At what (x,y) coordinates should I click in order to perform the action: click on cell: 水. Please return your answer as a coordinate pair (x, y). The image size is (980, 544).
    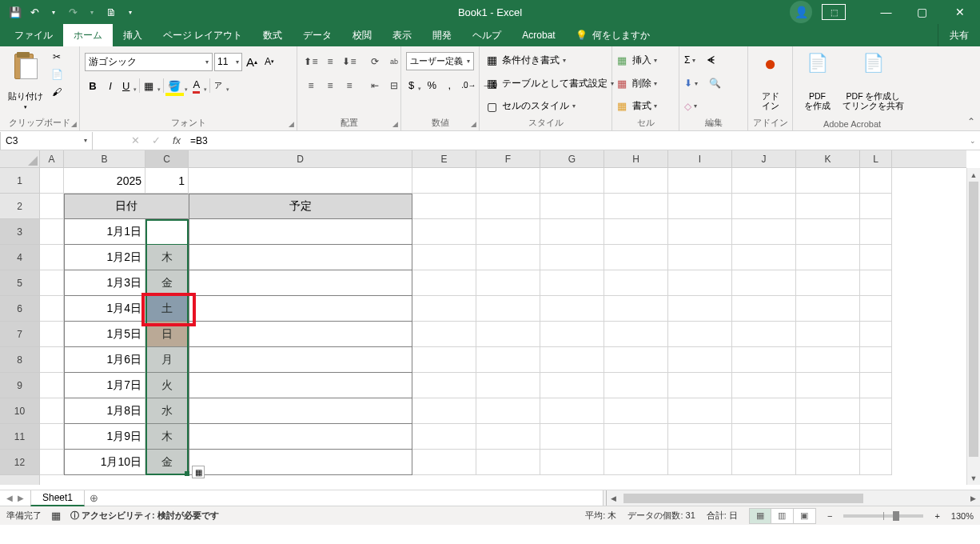
    Looking at the image, I should click on (167, 232).